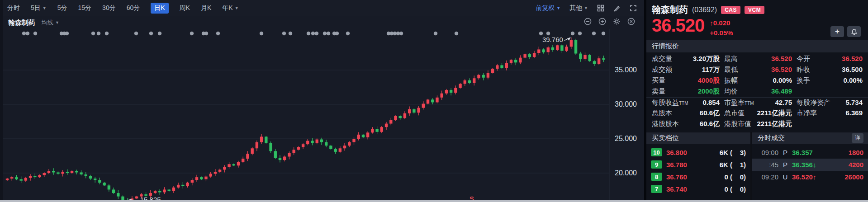 Image resolution: width=868 pixels, height=202 pixels. Describe the element at coordinates (709, 91) in the screenshot. I see `quote-value: 2000股` at that location.